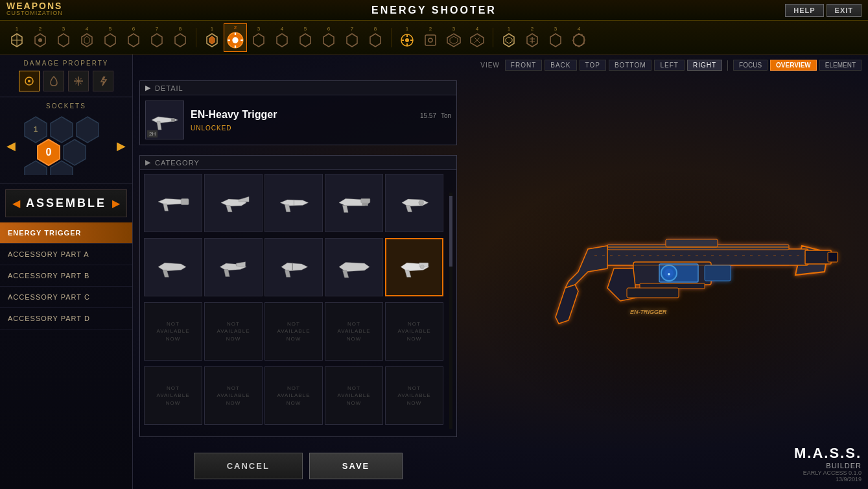  Describe the element at coordinates (305, 38) in the screenshot. I see `icon-2-5: 5` at that location.